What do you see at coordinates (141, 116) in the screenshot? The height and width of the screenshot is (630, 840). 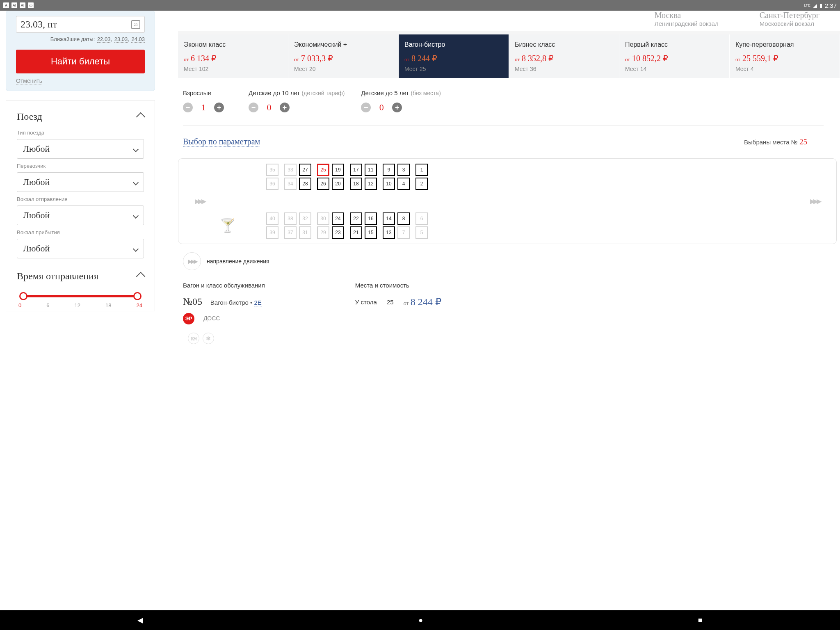 I see `chevron-up-icon` at bounding box center [141, 116].